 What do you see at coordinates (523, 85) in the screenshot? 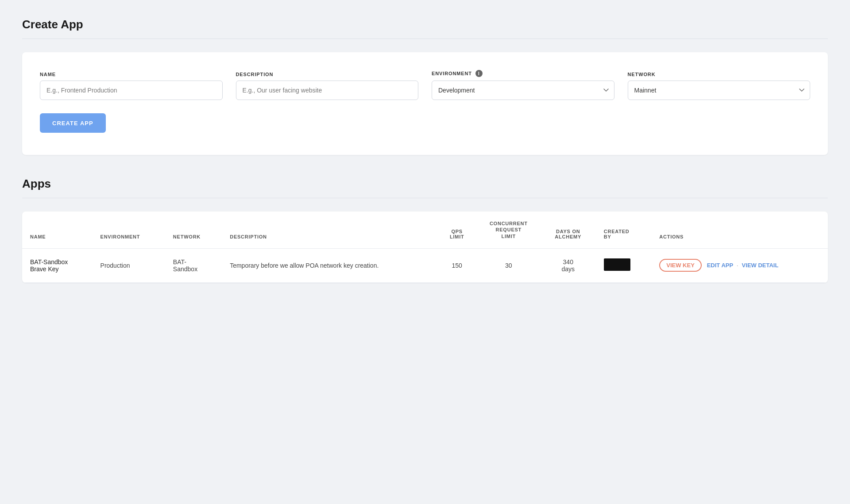
I see `environment-form-group: ENVIRONMENT i Development Staging Produc…` at bounding box center [523, 85].